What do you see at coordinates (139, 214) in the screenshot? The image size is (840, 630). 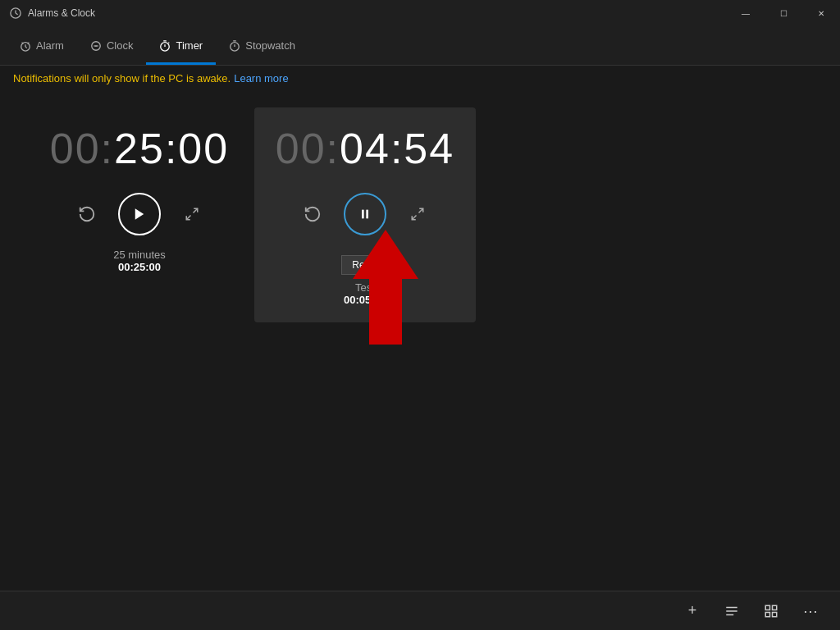 I see `timer-default-controls` at bounding box center [139, 214].